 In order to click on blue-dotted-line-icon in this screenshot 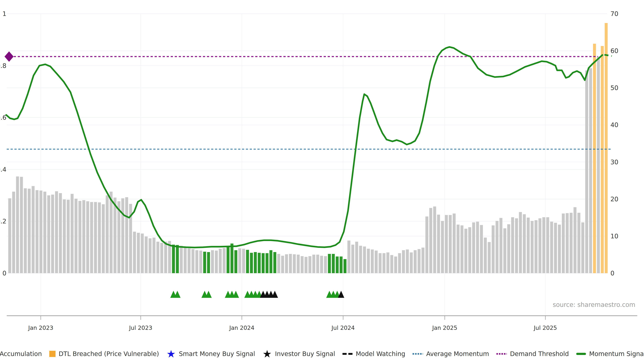, I will do `click(418, 354)`.